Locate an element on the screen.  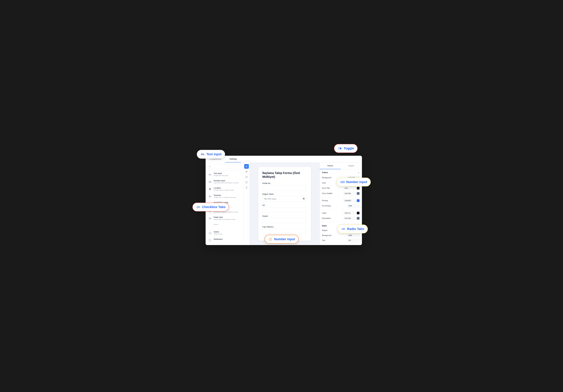
tab-settings: Settings is located at coordinates (233, 159).